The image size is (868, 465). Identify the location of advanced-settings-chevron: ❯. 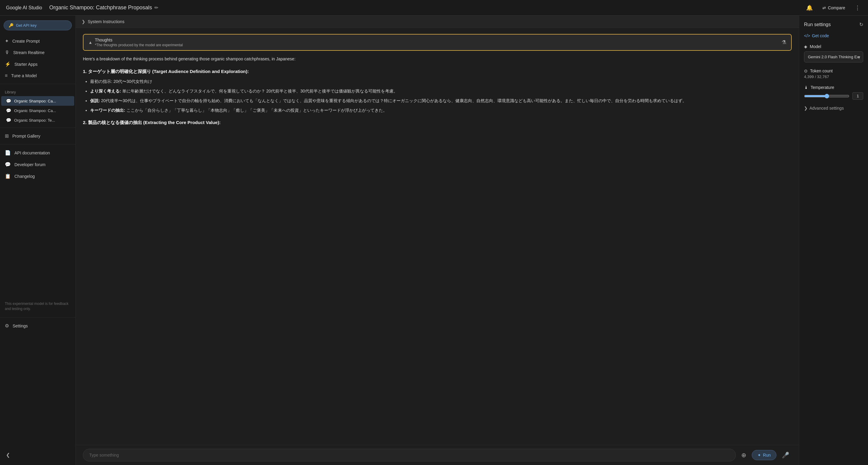
(806, 108).